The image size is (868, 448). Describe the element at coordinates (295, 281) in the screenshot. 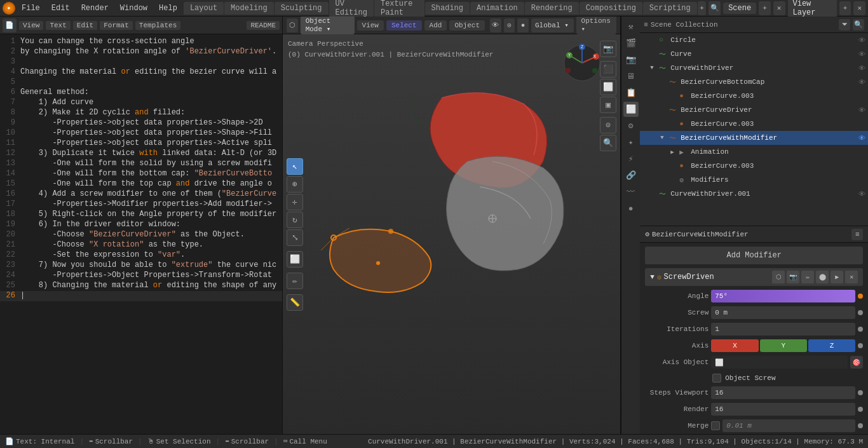

I see `annotate-tool: ✏` at that location.